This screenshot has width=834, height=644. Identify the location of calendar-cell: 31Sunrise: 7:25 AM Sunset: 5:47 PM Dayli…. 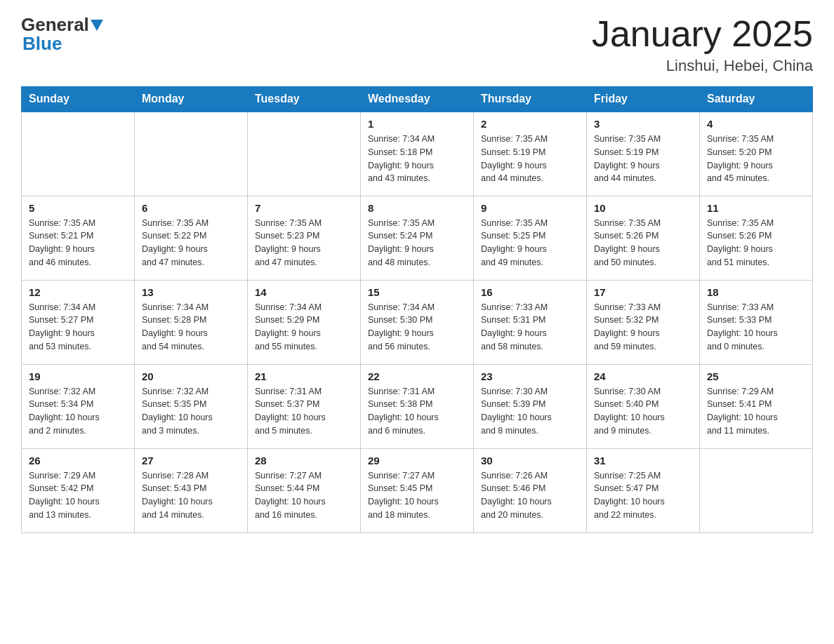
(643, 490).